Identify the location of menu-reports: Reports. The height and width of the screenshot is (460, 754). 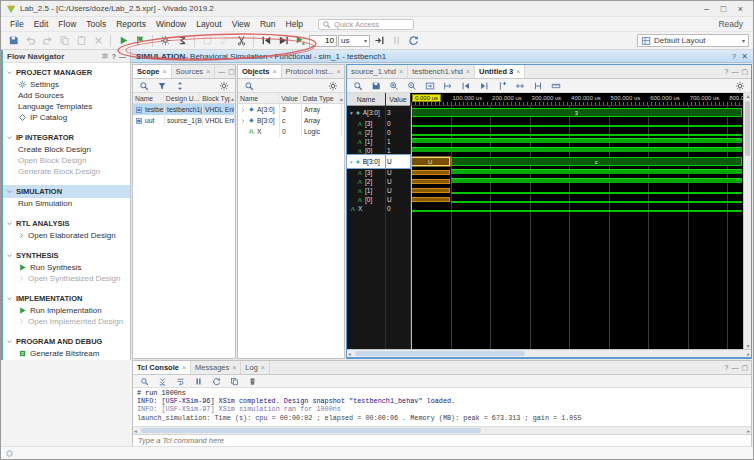
(131, 24).